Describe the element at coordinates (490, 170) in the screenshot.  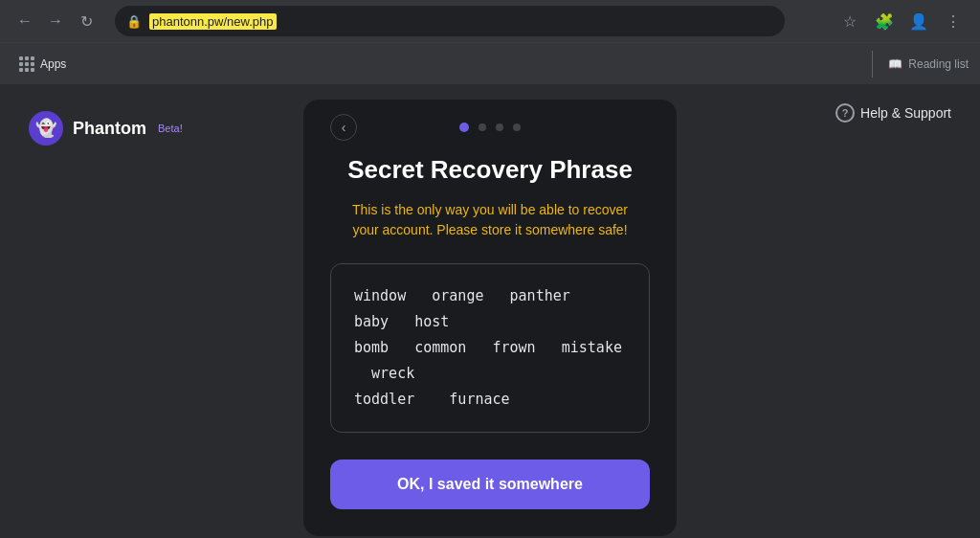
I see `card-title: Secret Recovery Phrase` at that location.